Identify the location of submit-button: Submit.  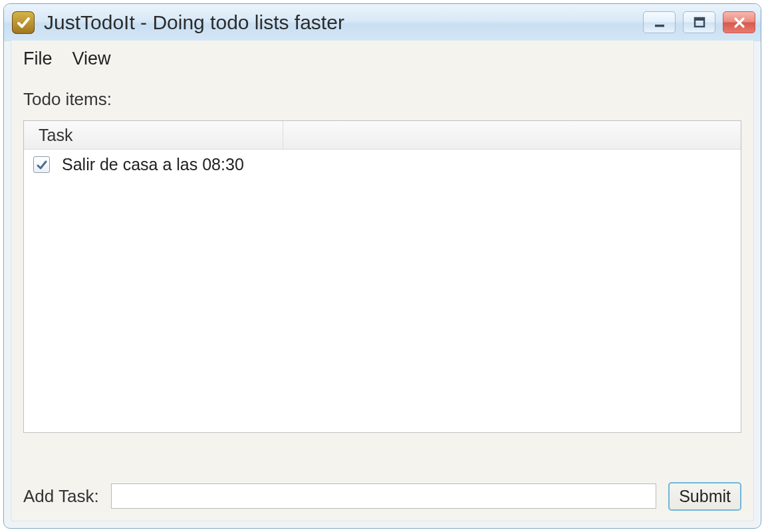
(705, 496).